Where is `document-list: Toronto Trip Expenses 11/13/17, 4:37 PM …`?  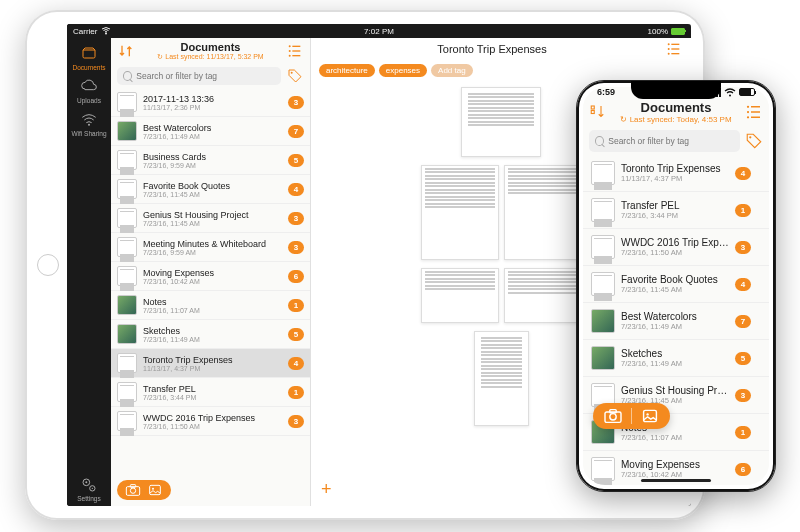 document-list: Toronto Trip Expenses 11/13/17, 4:37 PM … is located at coordinates (676, 320).